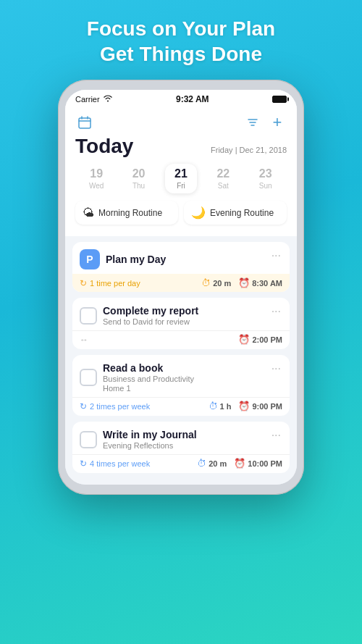  Describe the element at coordinates (181, 41) in the screenshot. I see `tagline: Focus on Your Plan Get Things Done` at that location.